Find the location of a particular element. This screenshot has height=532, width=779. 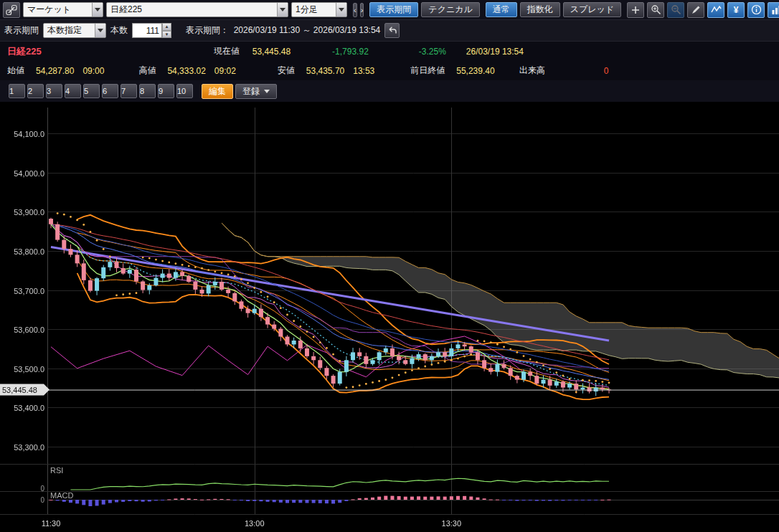

technical-button: テクニカル is located at coordinates (450, 10).